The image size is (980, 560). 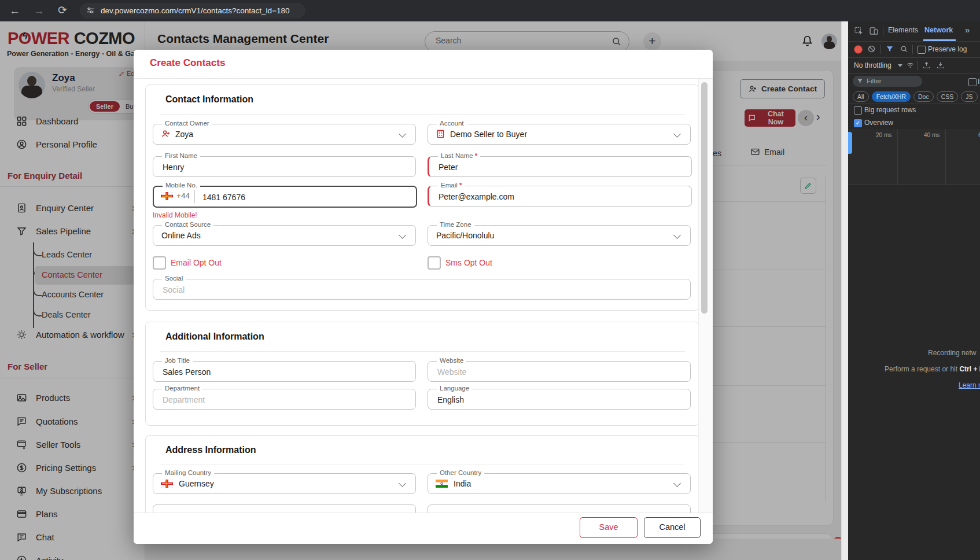 What do you see at coordinates (914, 50) in the screenshot?
I see `devtools-network-toolbar: Preserve log` at bounding box center [914, 50].